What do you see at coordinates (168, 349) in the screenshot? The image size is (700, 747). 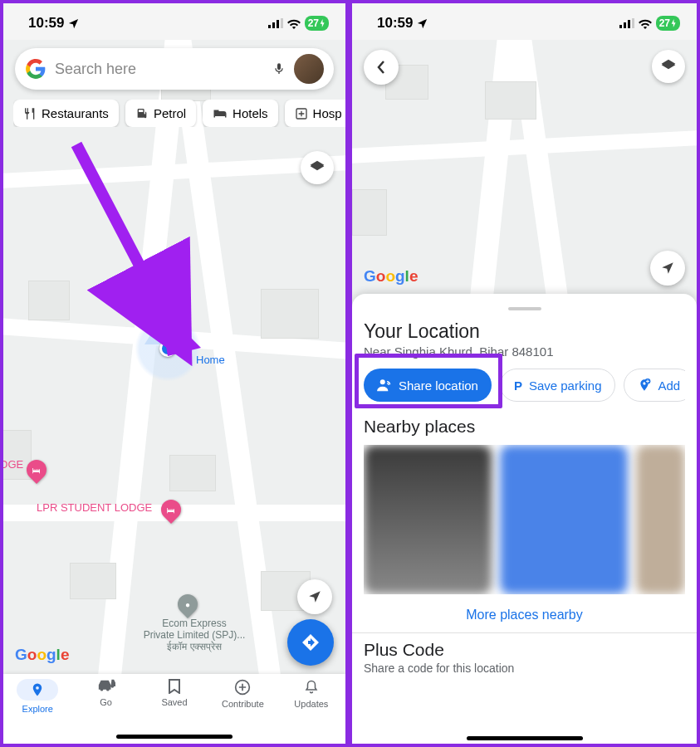 I see `current-location-dot` at bounding box center [168, 349].